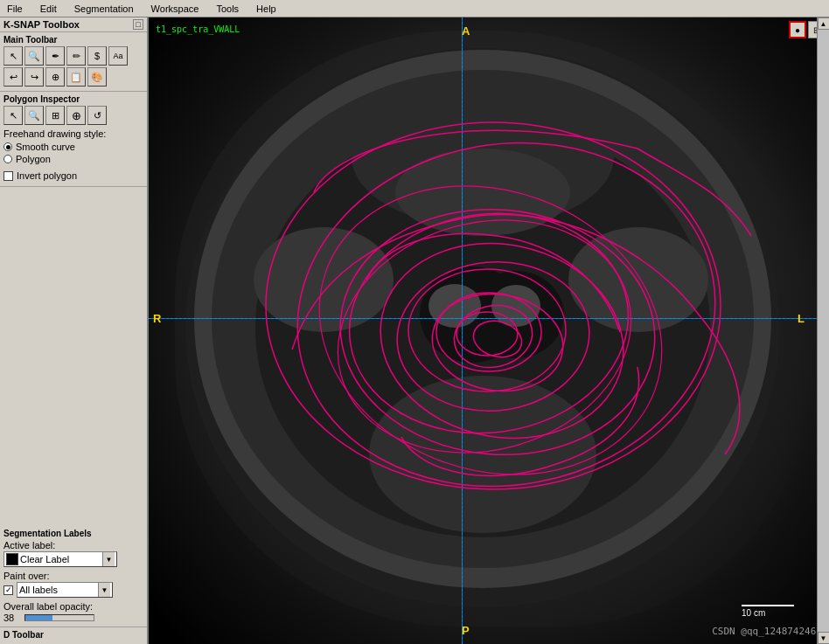  What do you see at coordinates (198, 30) in the screenshot?
I see `image-overlay-label: t1_spc_tra_VWALL` at bounding box center [198, 30].